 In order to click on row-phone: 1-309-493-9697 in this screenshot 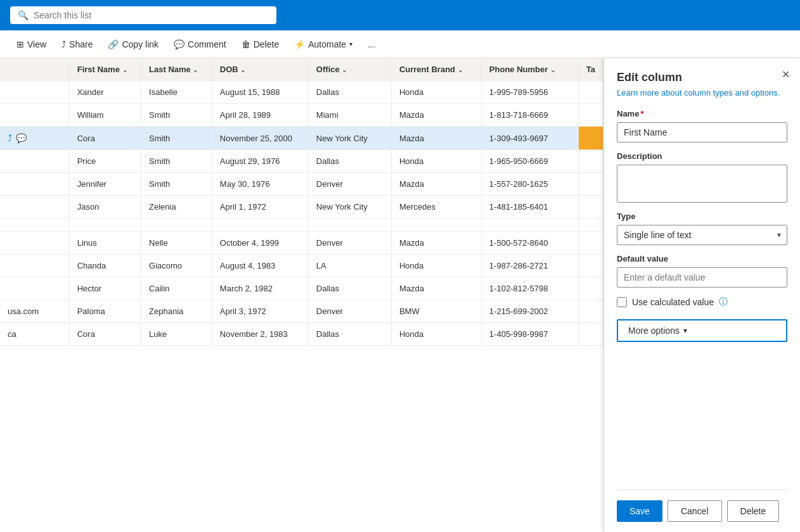, I will do `click(530, 138)`.